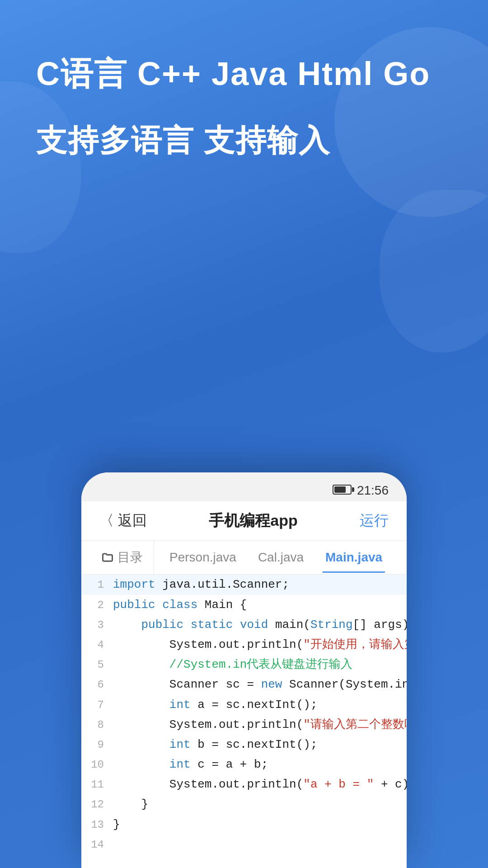 The image size is (488, 868). I want to click on table-row: 6 Scanner sc = new Scanner(System.in);, so click(244, 684).